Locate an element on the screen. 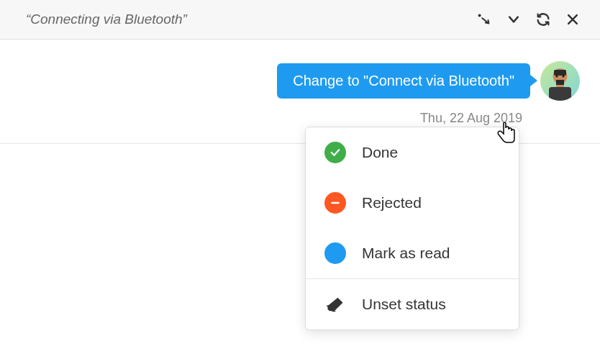  dot-icon is located at coordinates (335, 253).